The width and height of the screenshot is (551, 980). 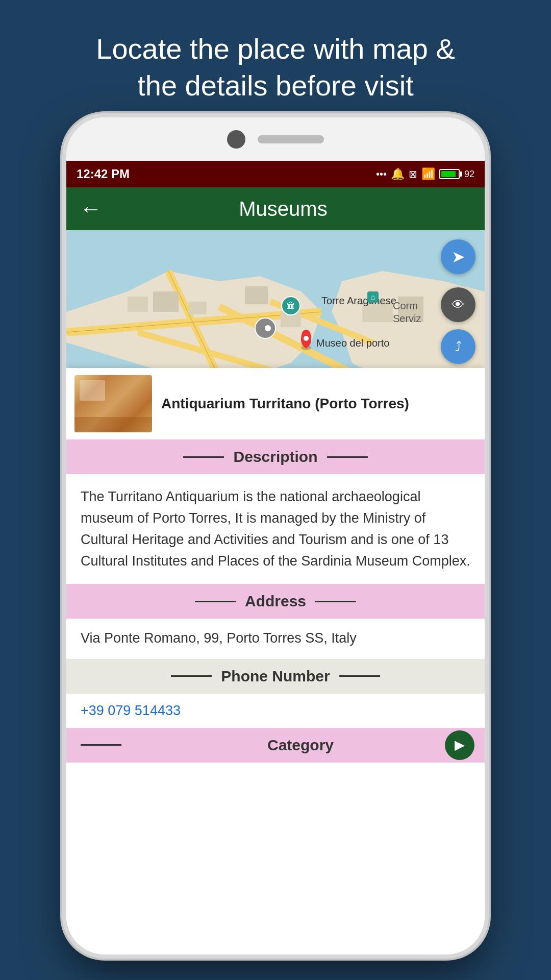 I want to click on address-header: Address, so click(x=276, y=601).